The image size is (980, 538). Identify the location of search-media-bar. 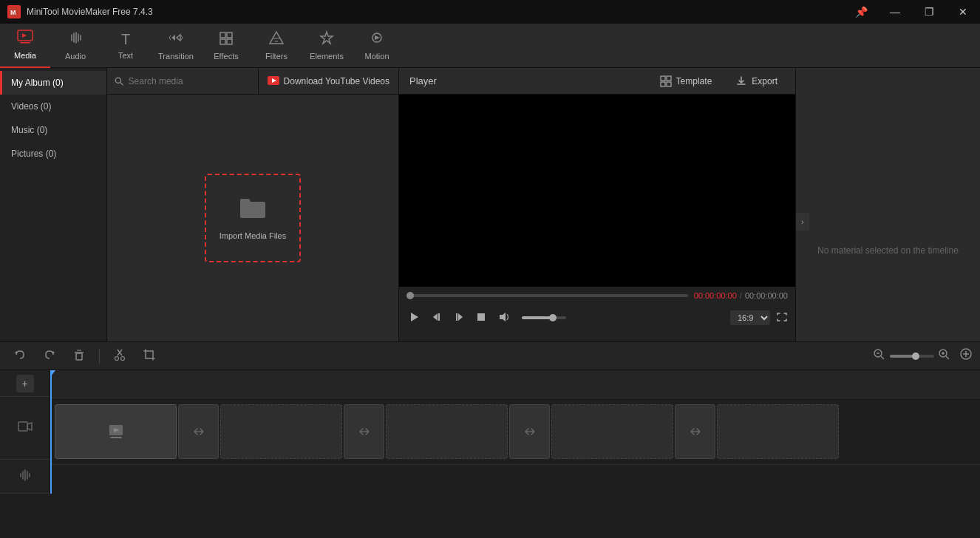
(183, 81).